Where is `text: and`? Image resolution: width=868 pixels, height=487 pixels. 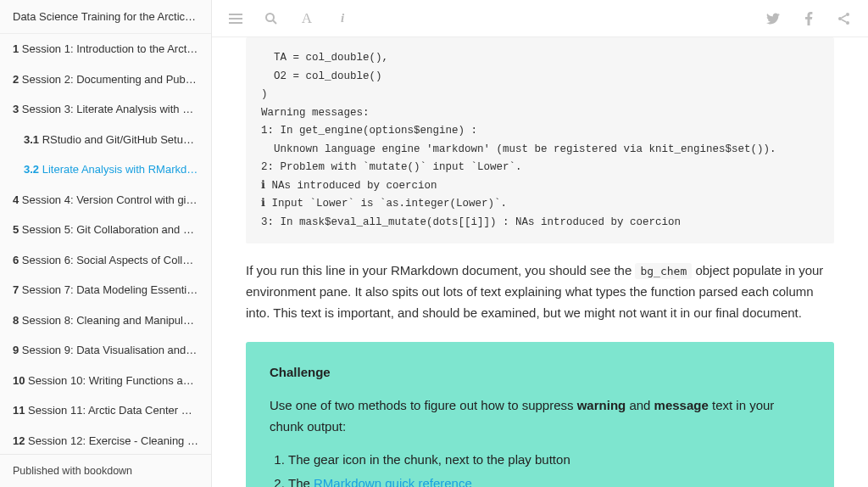
text: and is located at coordinates (639, 406).